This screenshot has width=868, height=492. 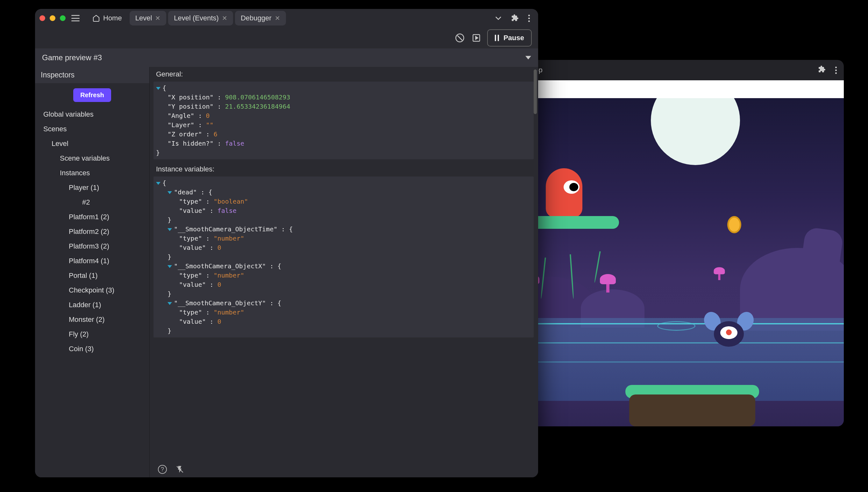 What do you see at coordinates (515, 18) in the screenshot?
I see `topbar-actions` at bounding box center [515, 18].